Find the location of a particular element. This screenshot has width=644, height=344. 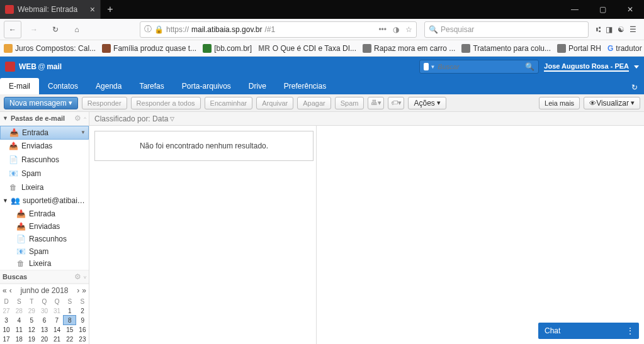

cal-next-month: › is located at coordinates (78, 291).